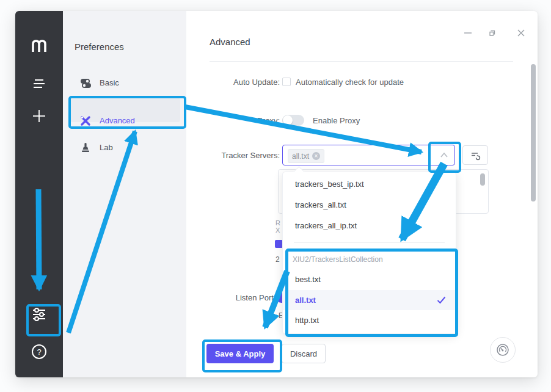 This screenshot has width=551, height=392. Describe the element at coordinates (234, 155) in the screenshot. I see `tracker-servers-label: Tracker Servers:` at that location.